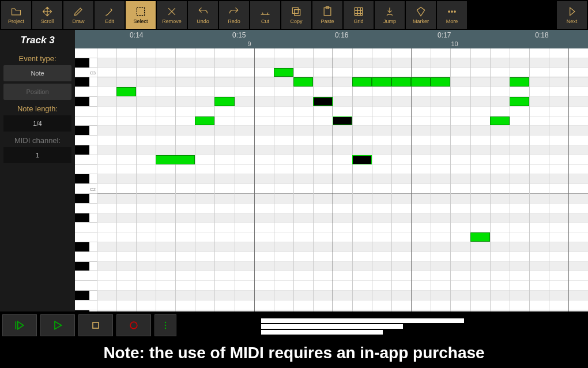  Describe the element at coordinates (359, 12) in the screenshot. I see `grid-icon` at that location.